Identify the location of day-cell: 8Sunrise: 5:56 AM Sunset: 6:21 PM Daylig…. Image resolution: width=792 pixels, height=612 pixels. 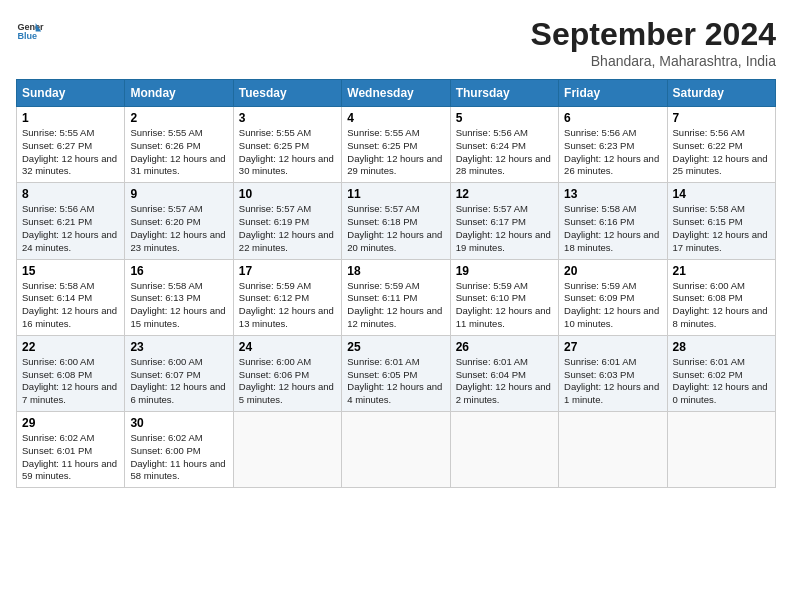
(71, 221).